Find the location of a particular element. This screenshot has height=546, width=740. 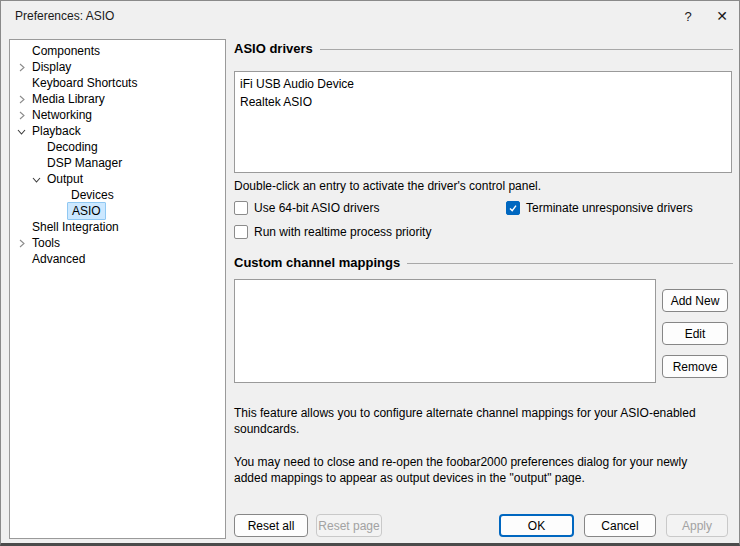

tree-item-display: Display is located at coordinates (118, 67).